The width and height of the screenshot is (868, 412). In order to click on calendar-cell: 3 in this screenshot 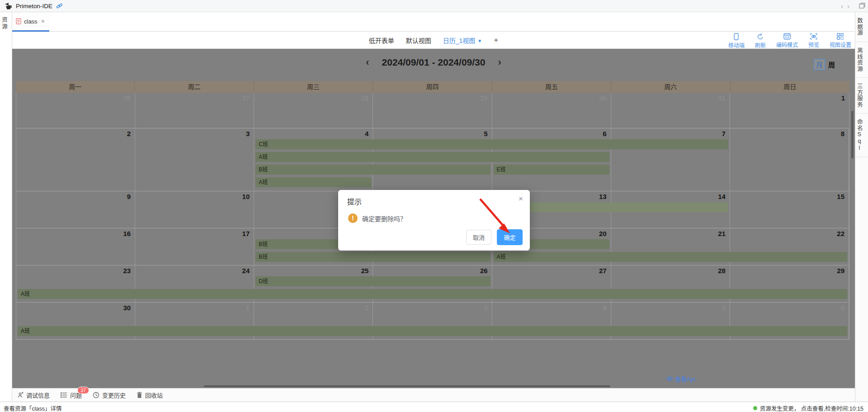, I will do `click(194, 160)`.